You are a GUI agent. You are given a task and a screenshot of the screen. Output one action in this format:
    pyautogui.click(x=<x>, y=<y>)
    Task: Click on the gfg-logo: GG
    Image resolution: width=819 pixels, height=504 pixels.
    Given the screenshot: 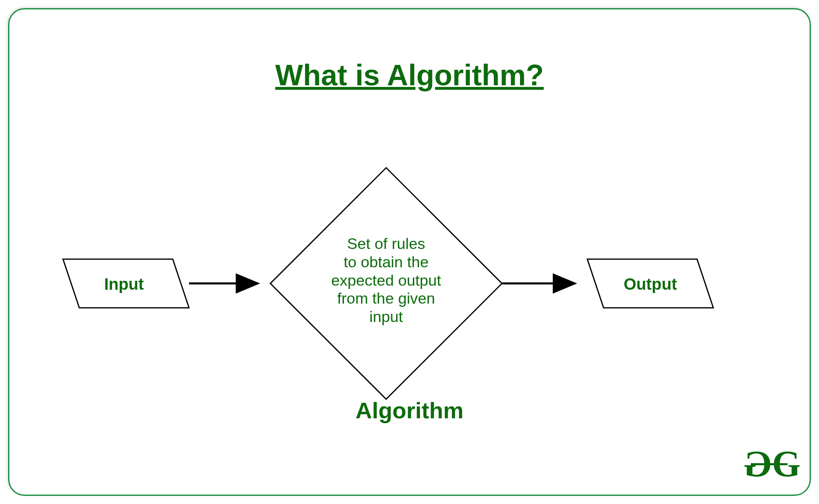 What is the action you would take?
    pyautogui.click(x=772, y=464)
    